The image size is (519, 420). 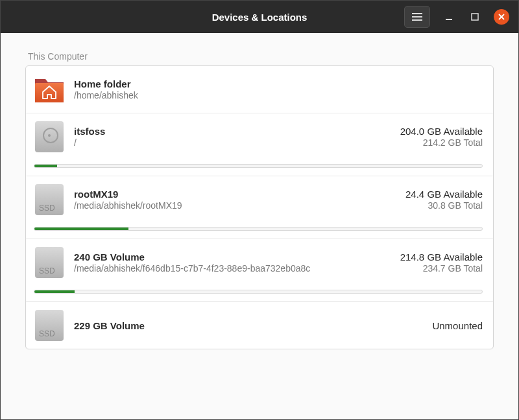 What do you see at coordinates (417, 17) in the screenshot?
I see `hamburger-icon` at bounding box center [417, 17].